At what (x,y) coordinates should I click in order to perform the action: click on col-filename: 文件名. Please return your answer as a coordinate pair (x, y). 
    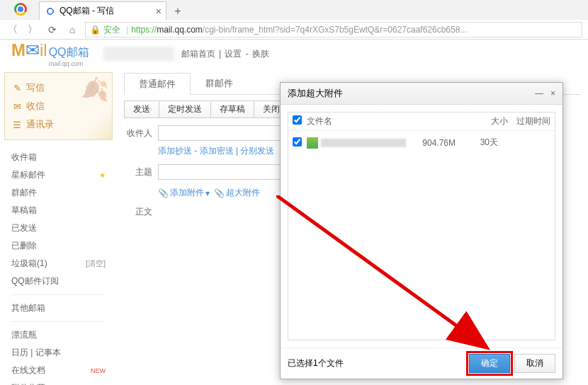
    Looking at the image, I should click on (383, 122).